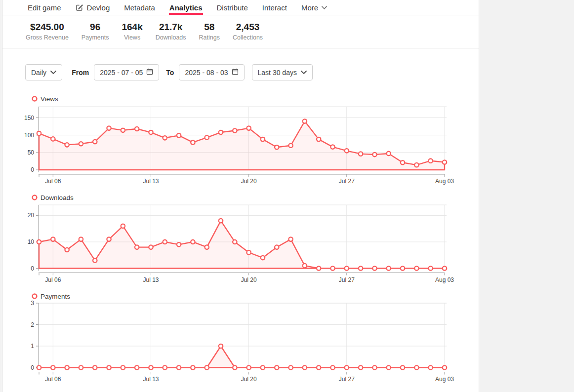  What do you see at coordinates (171, 27) in the screenshot?
I see `stat-value: 21.7k` at bounding box center [171, 27].